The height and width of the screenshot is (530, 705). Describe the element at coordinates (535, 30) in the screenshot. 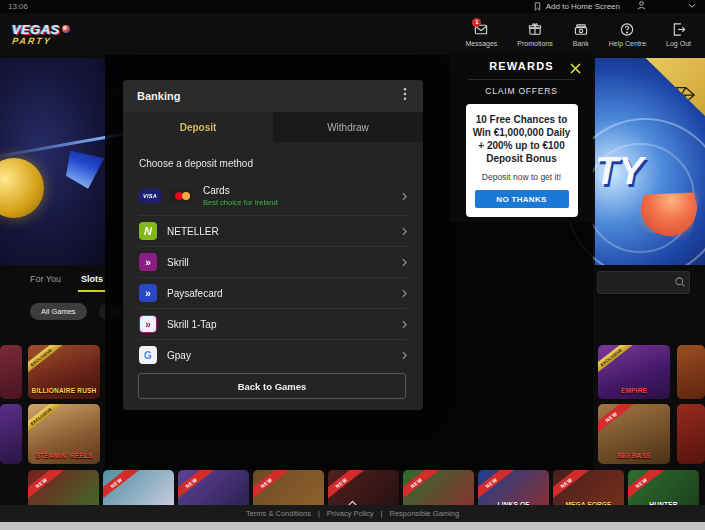

I see `gift-icon` at that location.